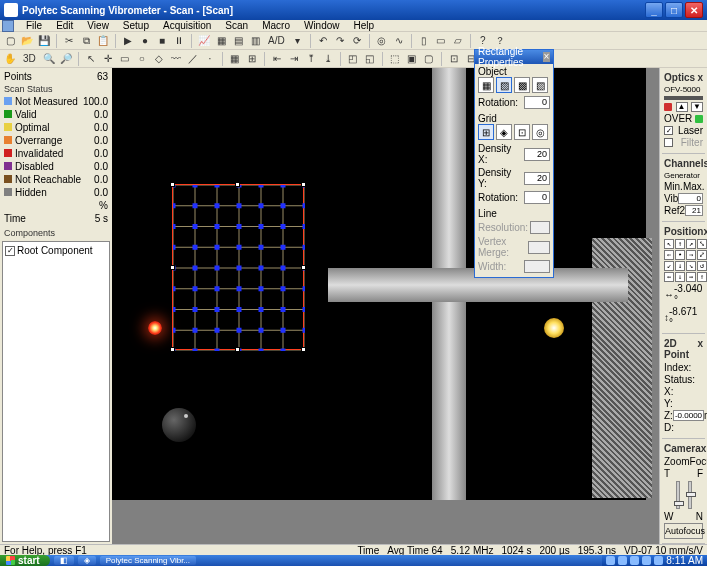  Describe the element at coordinates (172, 268) in the screenshot. I see `handle-ml` at that location.